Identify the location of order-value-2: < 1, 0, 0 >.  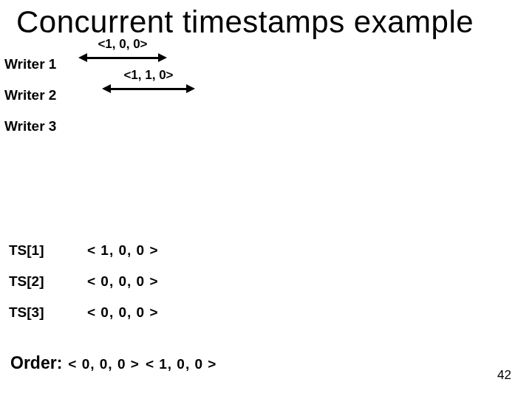
(182, 364).